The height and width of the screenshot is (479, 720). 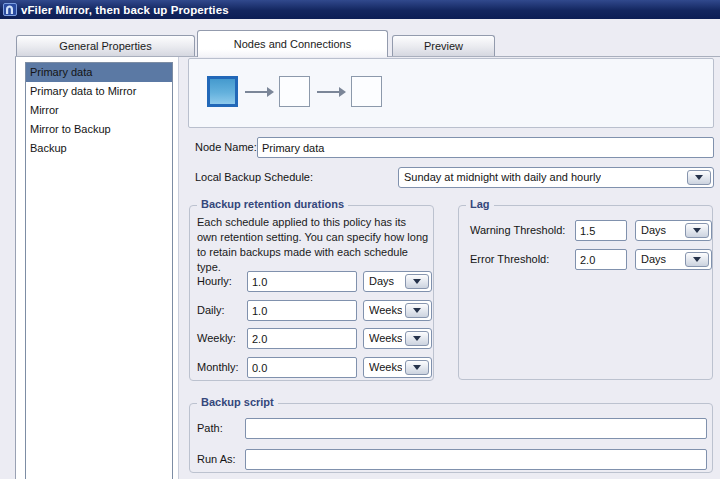 What do you see at coordinates (601, 260) in the screenshot?
I see `error-threshold-input` at bounding box center [601, 260].